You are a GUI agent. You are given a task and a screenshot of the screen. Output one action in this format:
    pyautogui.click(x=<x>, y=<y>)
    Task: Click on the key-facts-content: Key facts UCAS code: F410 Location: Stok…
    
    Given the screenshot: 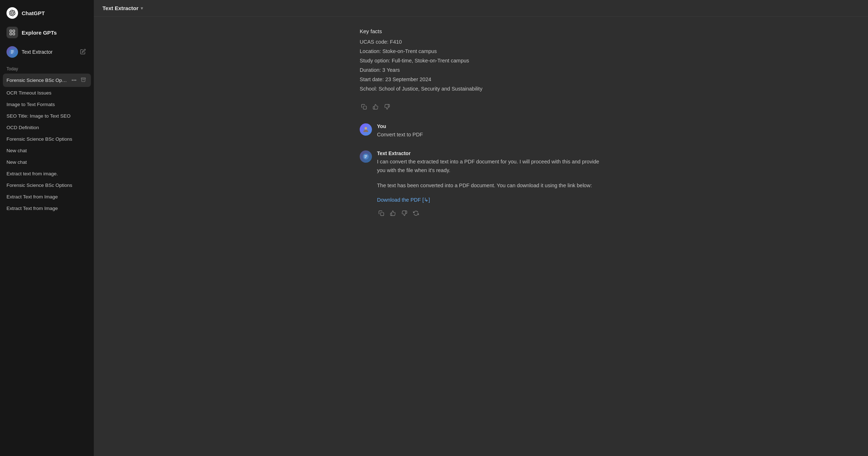 What is the action you would take?
    pyautogui.click(x=481, y=61)
    